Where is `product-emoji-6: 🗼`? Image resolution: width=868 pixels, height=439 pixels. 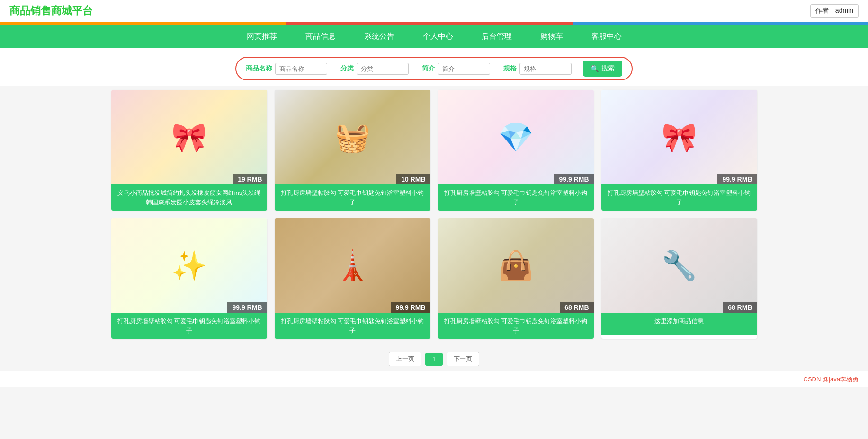
product-emoji-6: 🗼 is located at coordinates (352, 265).